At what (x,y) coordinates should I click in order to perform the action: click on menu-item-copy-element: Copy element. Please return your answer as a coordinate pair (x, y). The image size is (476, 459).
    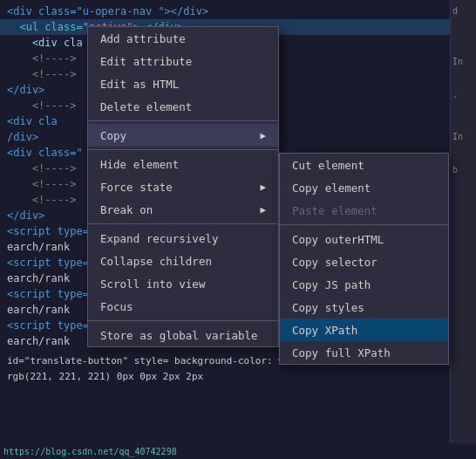
    Looking at the image, I should click on (364, 188).